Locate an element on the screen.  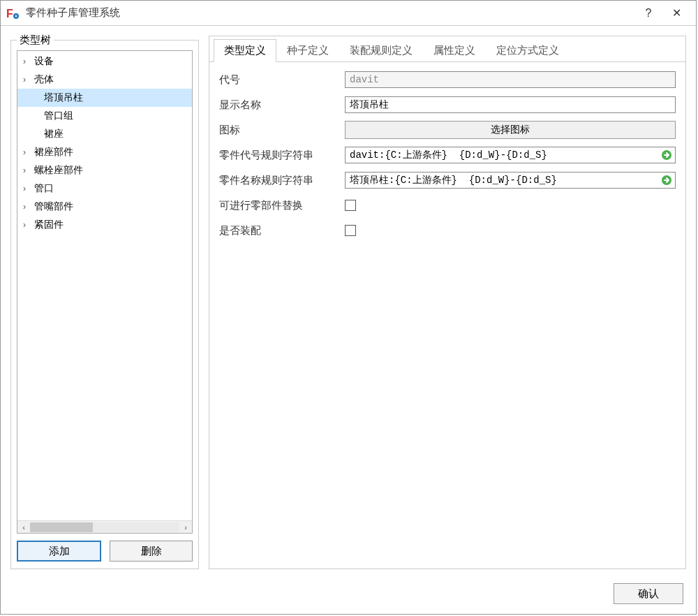
tab-attribute-definition: 属性定义 is located at coordinates (454, 50).